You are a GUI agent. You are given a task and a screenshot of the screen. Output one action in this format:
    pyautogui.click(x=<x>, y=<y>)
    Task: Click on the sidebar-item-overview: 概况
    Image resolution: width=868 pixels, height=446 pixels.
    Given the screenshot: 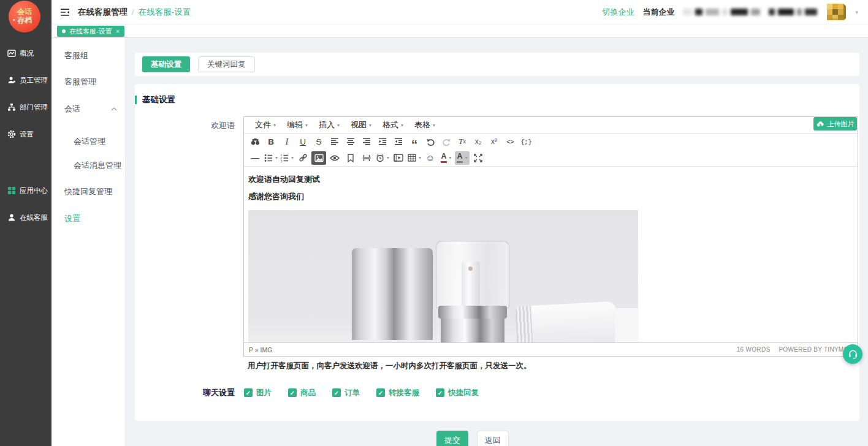 What is the action you would take?
    pyautogui.click(x=26, y=53)
    